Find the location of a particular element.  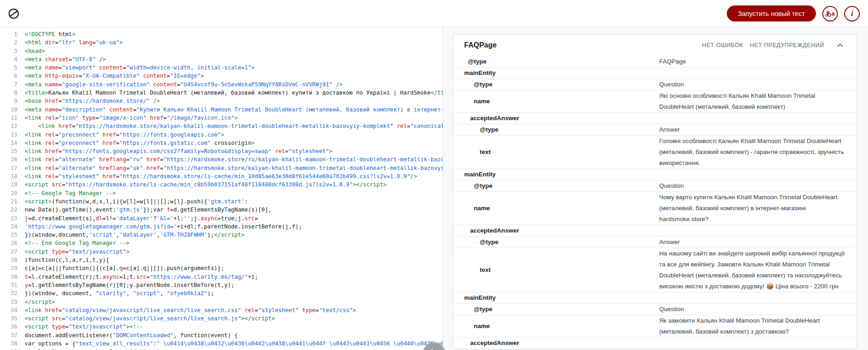

code-line: 11<link rel="icon" type="image/x-icon" h… is located at coordinates (221, 118).